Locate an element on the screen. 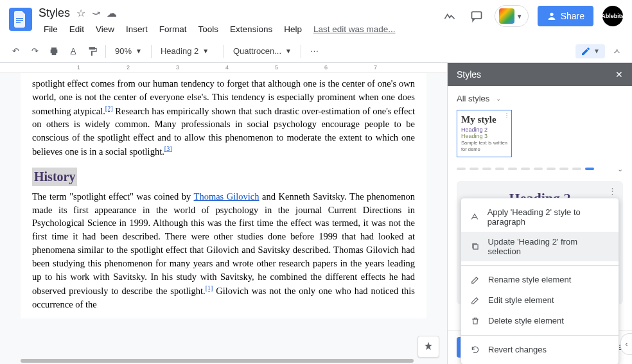 This screenshot has height=364, width=632. preview-menu-button: ⋮ is located at coordinates (613, 191).